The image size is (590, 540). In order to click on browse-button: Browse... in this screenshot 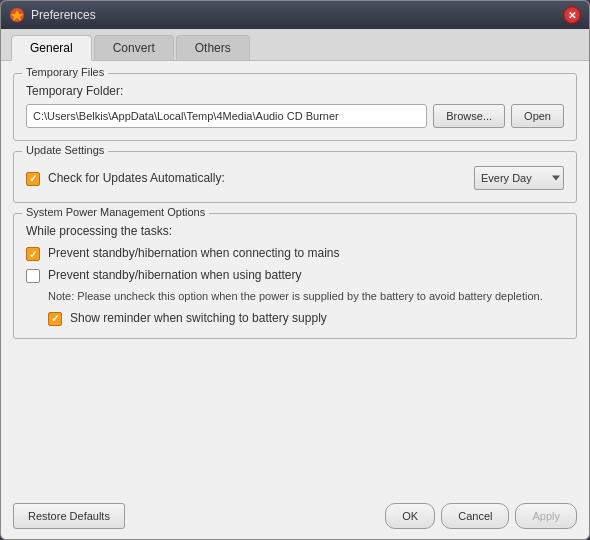, I will do `click(469, 116)`.